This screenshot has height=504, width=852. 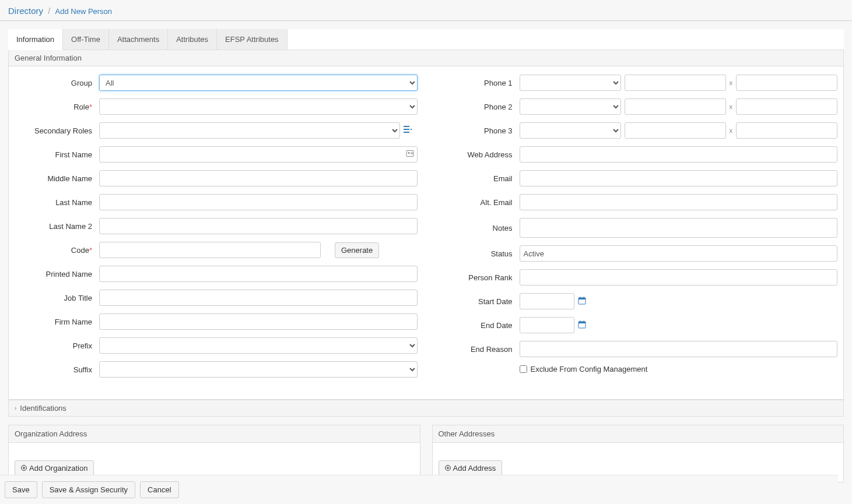 I want to click on phone1-label: Phone 1, so click(x=477, y=83).